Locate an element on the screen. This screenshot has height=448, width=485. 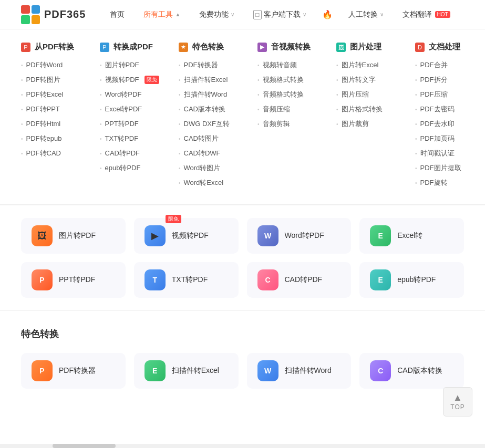
list-item: •PDF转PPT is located at coordinates (60, 109).